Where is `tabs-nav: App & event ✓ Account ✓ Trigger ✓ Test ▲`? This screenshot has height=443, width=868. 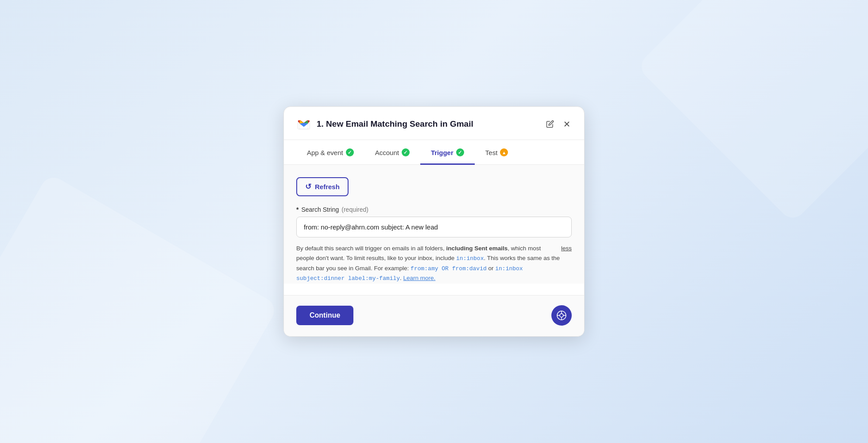 tabs-nav: App & event ✓ Account ✓ Trigger ✓ Test ▲ is located at coordinates (434, 152).